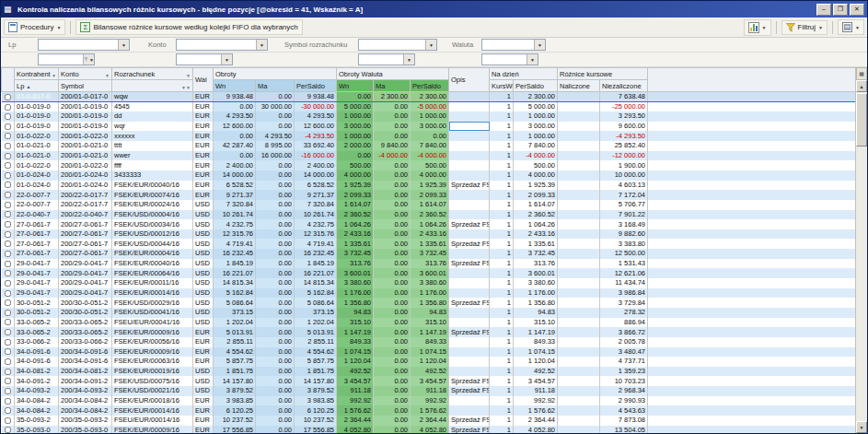 The height and width of the screenshot is (434, 868). Describe the element at coordinates (235, 264) in the screenshot. I see `cell-obroty-wn: 1 845.19` at that location.